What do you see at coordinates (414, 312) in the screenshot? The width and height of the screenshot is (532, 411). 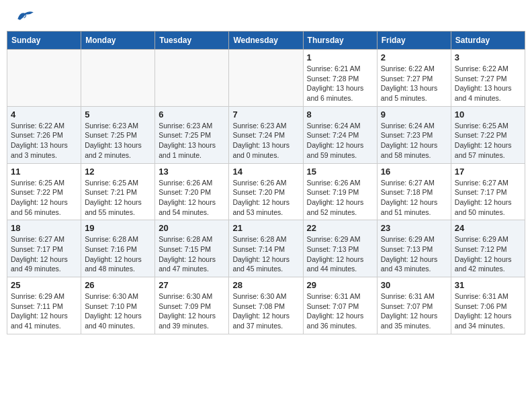 I see `day-info: Sunrise: 6:31 AMSunset: 7:07 PMDaylight:…` at bounding box center [414, 312].